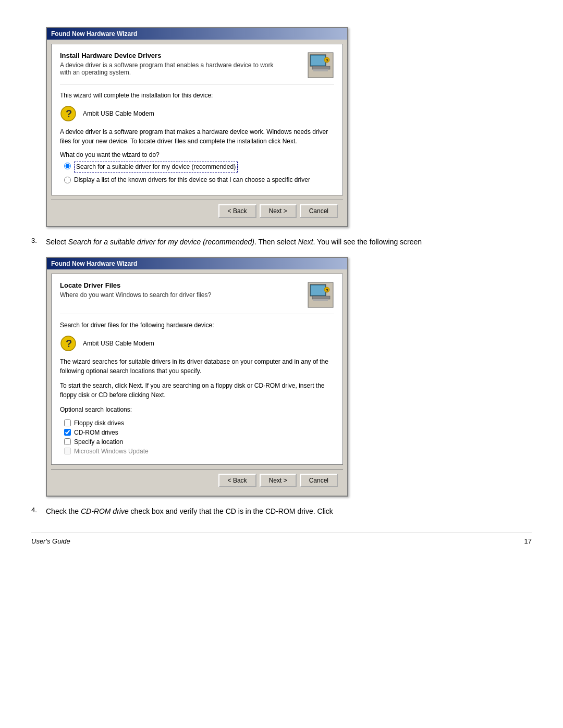  Describe the element at coordinates (528, 541) in the screenshot. I see `page-number: 17` at that location.